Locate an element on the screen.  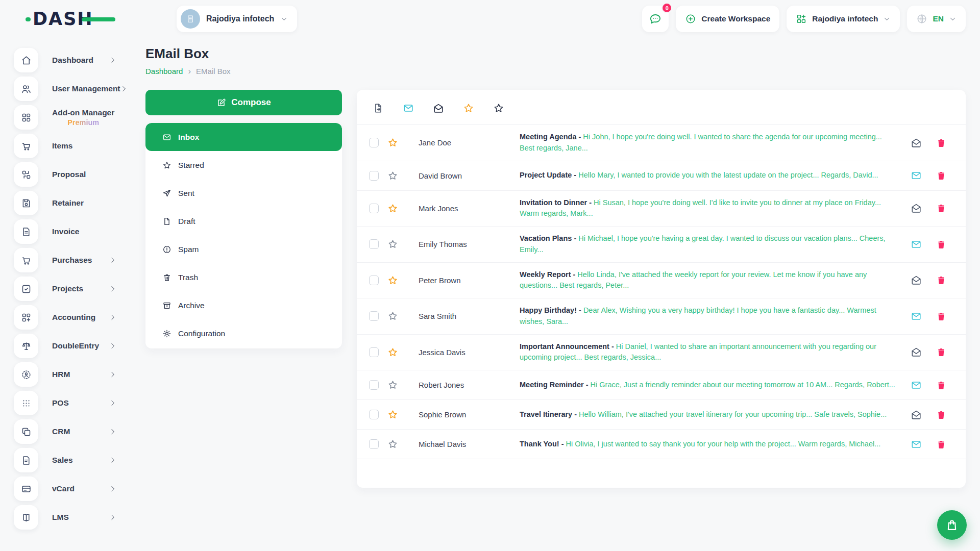
email-preview: Hi Grace, Just a friendly reminder about… is located at coordinates (743, 385).